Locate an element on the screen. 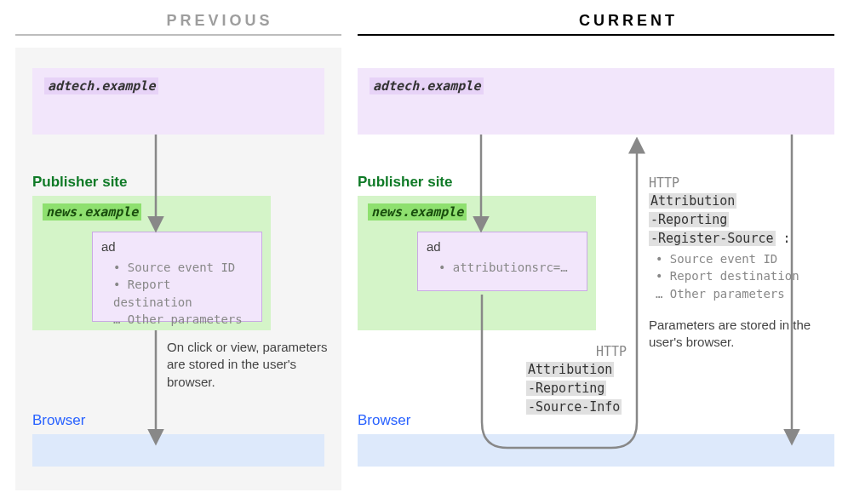  ad-title-curr: ad is located at coordinates (502, 247).